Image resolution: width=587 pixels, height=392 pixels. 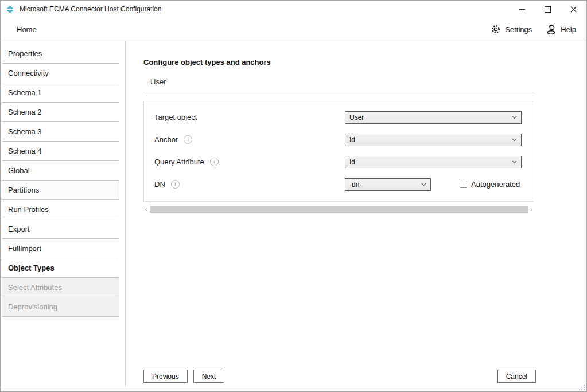 I want to click on tab-strip: User, so click(x=339, y=85).